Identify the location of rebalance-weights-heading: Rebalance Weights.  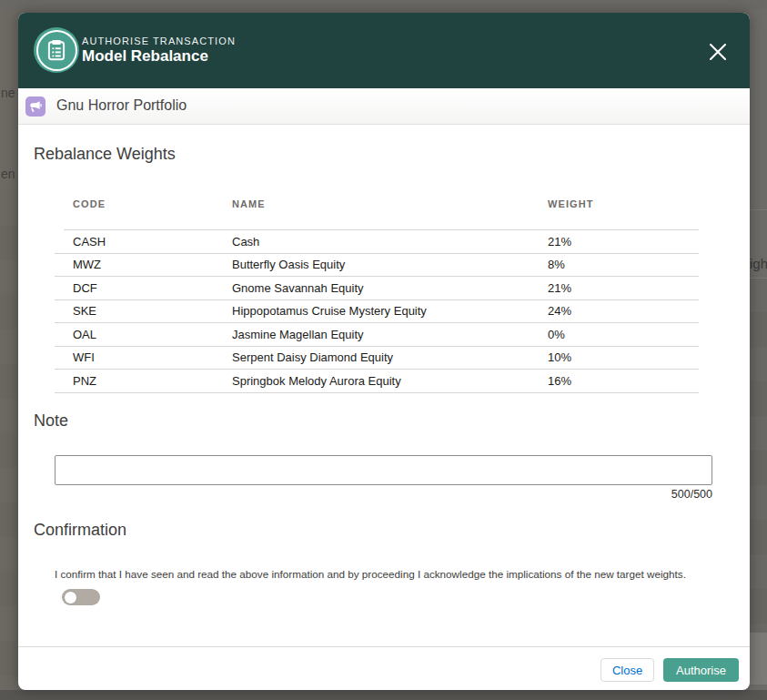
(105, 155).